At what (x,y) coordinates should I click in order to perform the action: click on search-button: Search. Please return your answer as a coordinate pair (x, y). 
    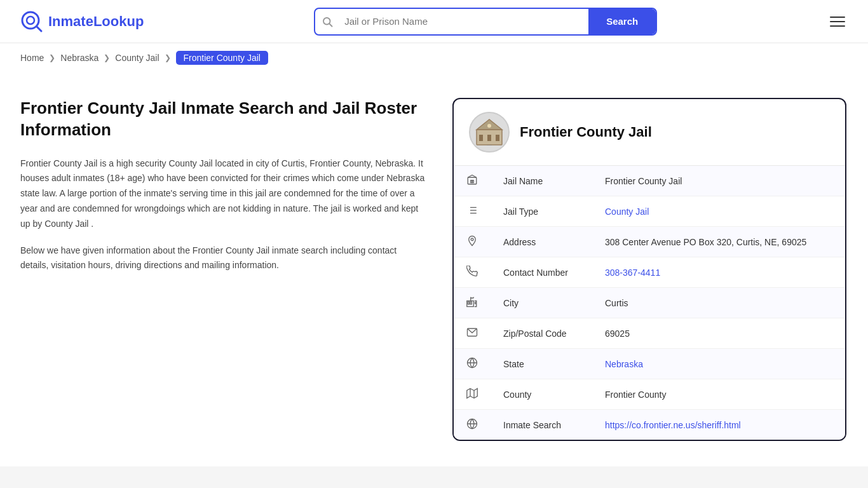
    Looking at the image, I should click on (622, 22).